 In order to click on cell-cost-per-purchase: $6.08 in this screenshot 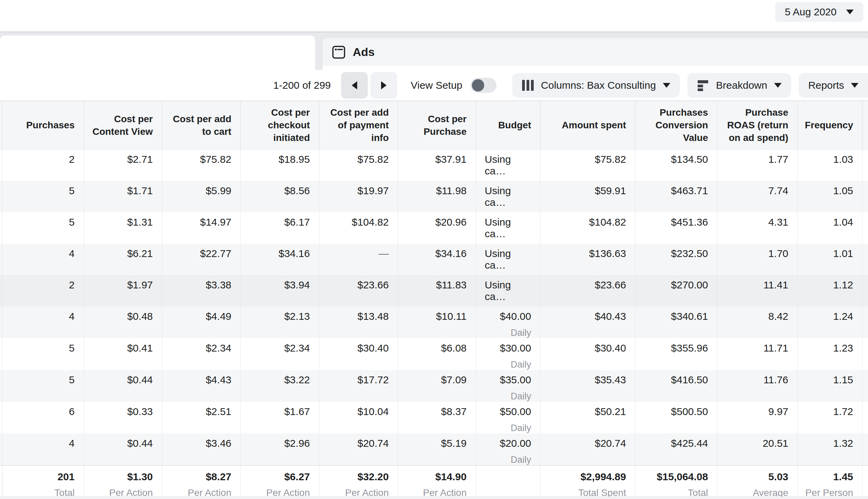, I will do `click(437, 354)`.